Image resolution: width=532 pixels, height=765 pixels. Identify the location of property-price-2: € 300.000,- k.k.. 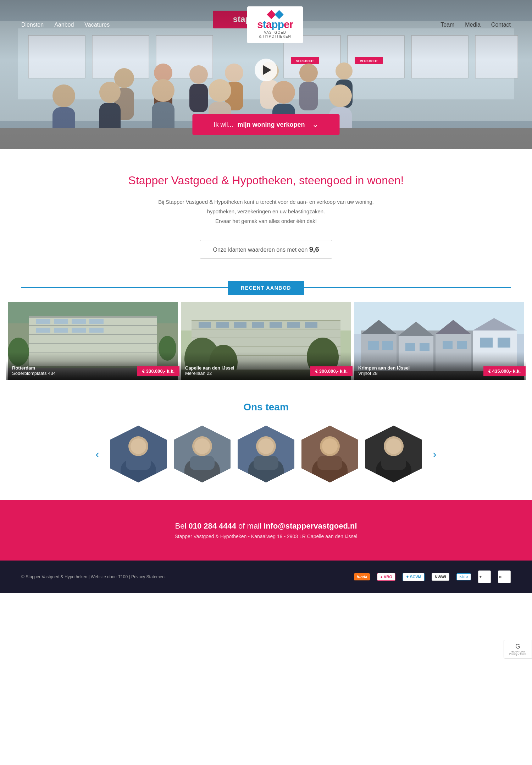
(331, 371).